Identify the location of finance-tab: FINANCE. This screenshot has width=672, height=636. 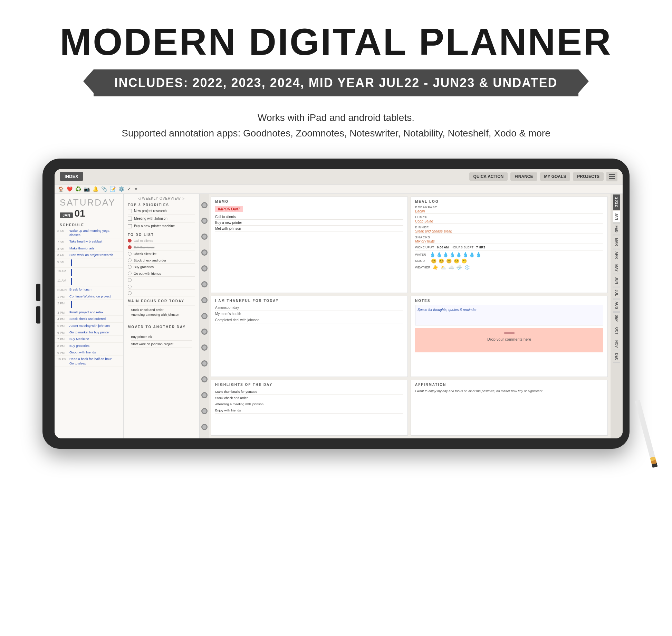
(524, 177).